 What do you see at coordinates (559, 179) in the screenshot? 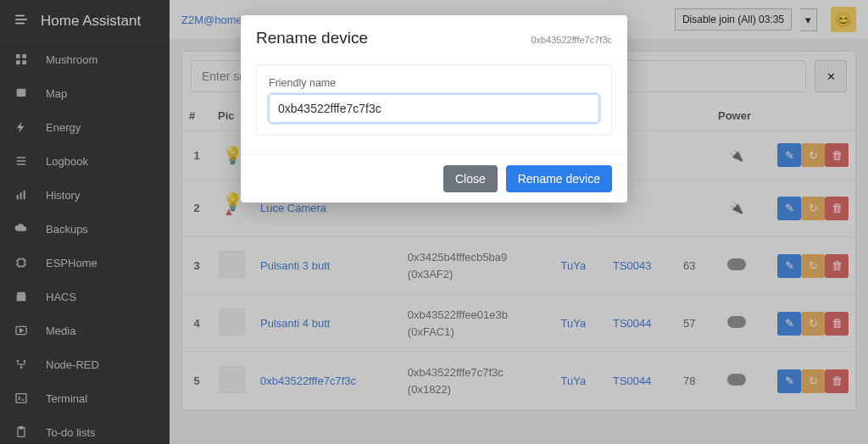
I see `rename-button: Rename device` at bounding box center [559, 179].